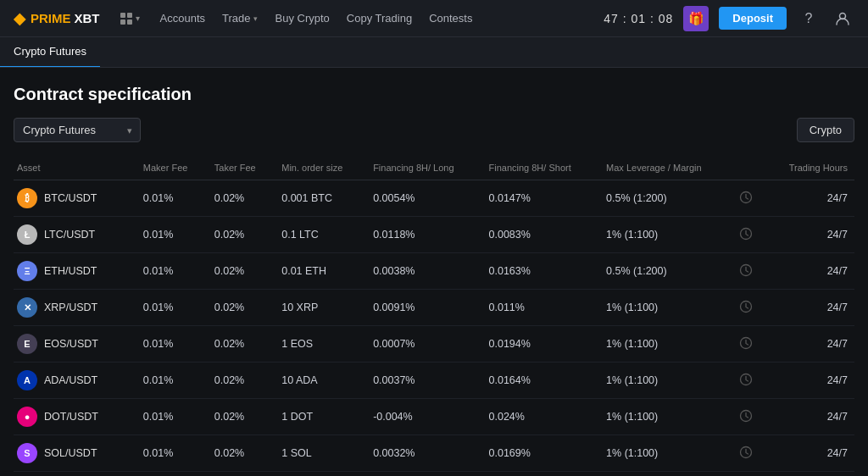  What do you see at coordinates (71, 307) in the screenshot?
I see `asset-name-3: XRP/USDT` at bounding box center [71, 307].